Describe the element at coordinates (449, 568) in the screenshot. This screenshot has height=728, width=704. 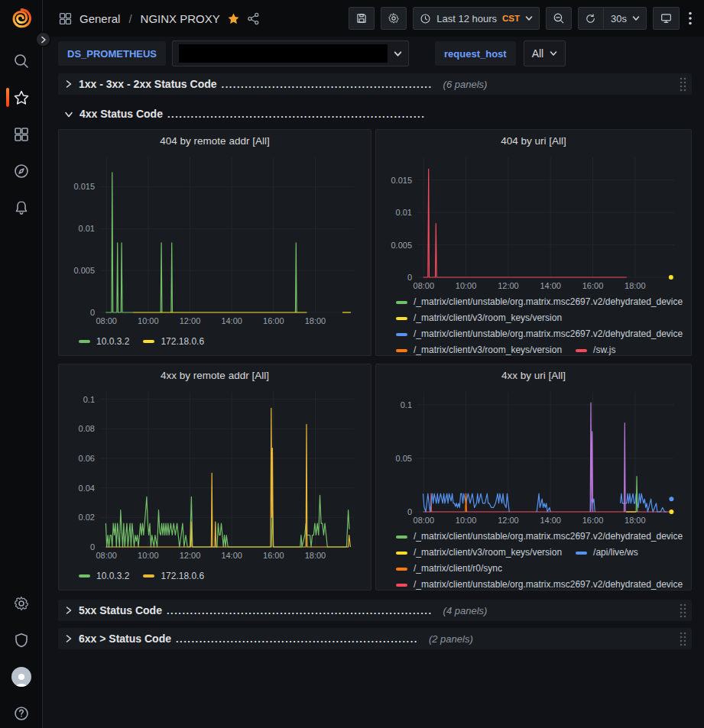
I see `legend-item: /_matrix/client/r0/sync` at that location.